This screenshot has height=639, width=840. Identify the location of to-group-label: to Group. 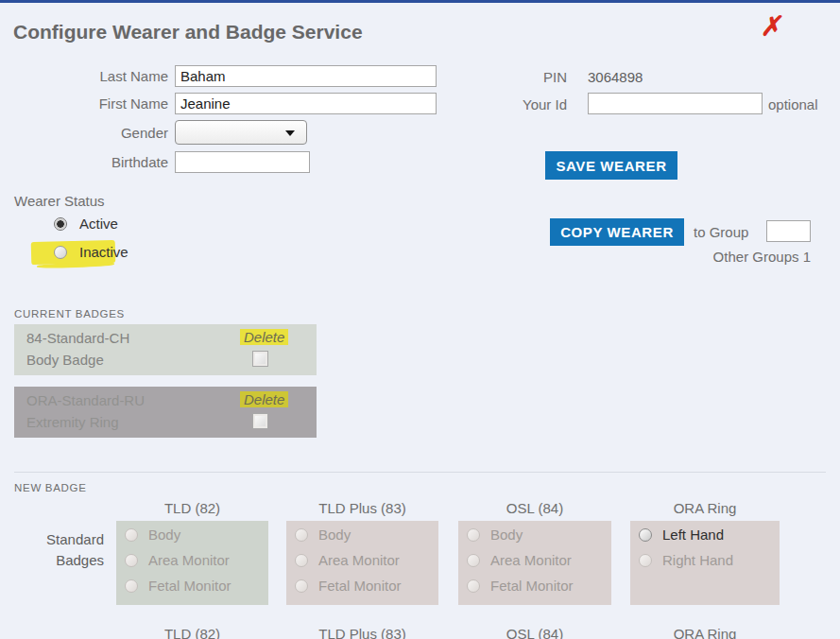
(721, 233).